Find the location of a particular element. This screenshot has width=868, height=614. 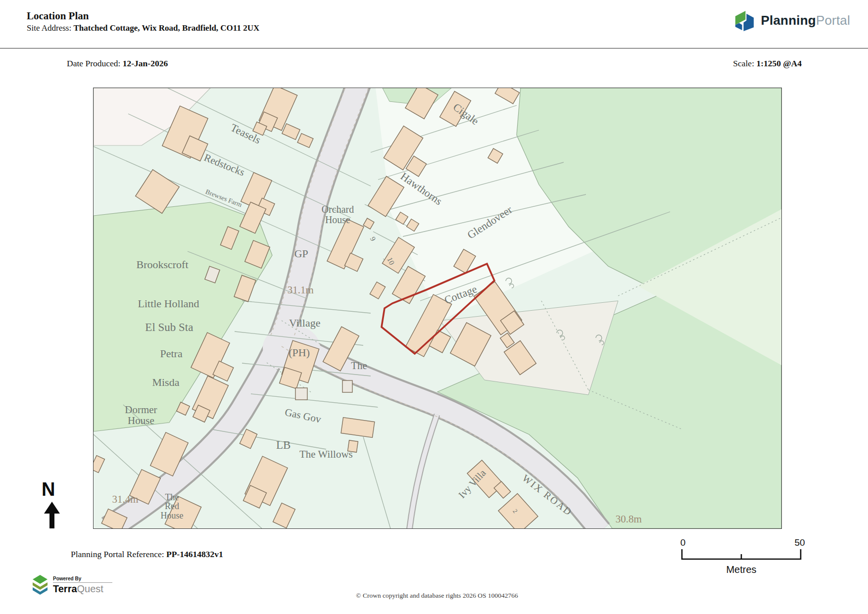

north-arrow-icon is located at coordinates (52, 515).